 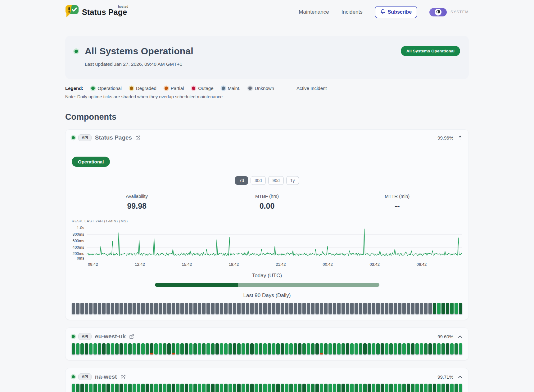 What do you see at coordinates (396, 12) in the screenshot?
I see `subscribe-button: Subscribe` at bounding box center [396, 12].